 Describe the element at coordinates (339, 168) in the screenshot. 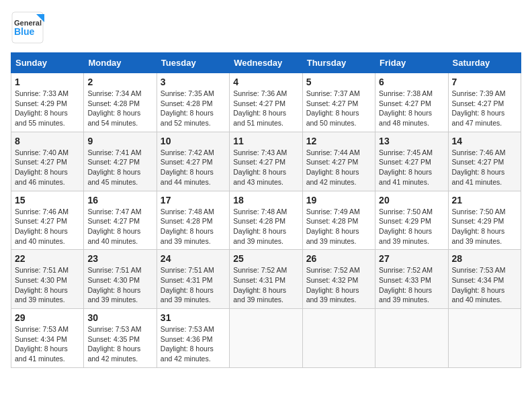

I see `day-info: Sunrise: 7:44 AM Sunset: 4:27 PM Dayligh…` at that location.